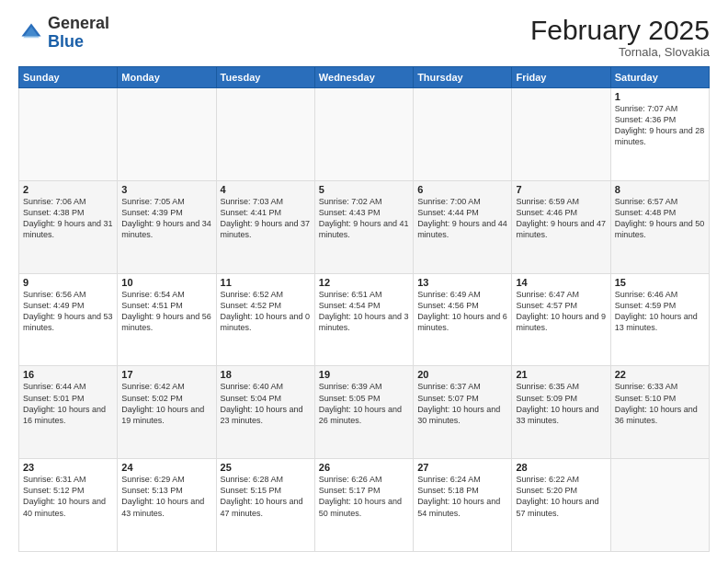  What do you see at coordinates (660, 320) in the screenshot?
I see `day-cell: 15Sunrise: 6:46 AM Sunset: 4:59 PM Dayli…` at bounding box center [660, 320].